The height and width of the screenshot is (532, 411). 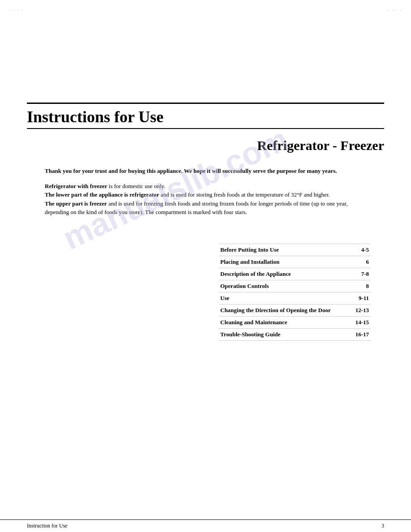 What do you see at coordinates (295, 286) in the screenshot?
I see `toc-row: Operation Controls8` at bounding box center [295, 286].